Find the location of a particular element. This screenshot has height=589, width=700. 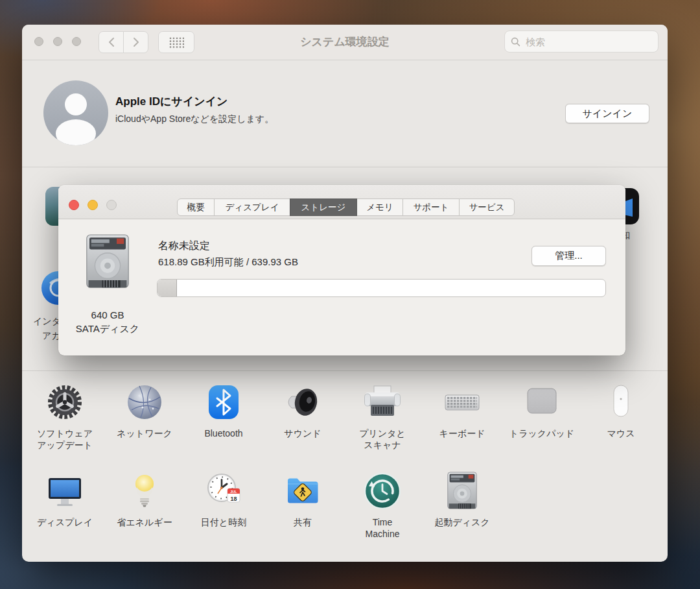

svg-text: 18 is located at coordinates (233, 499).